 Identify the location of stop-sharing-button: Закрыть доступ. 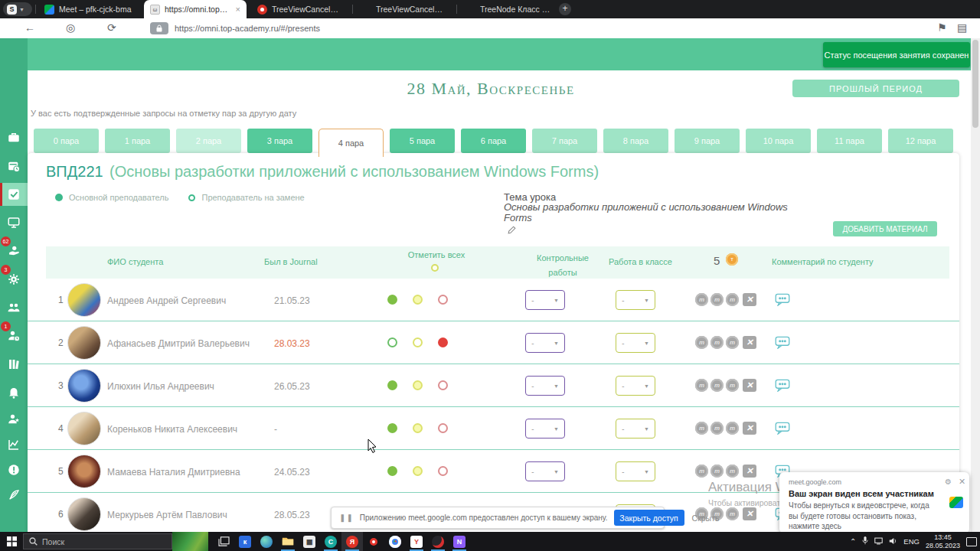
(649, 517).